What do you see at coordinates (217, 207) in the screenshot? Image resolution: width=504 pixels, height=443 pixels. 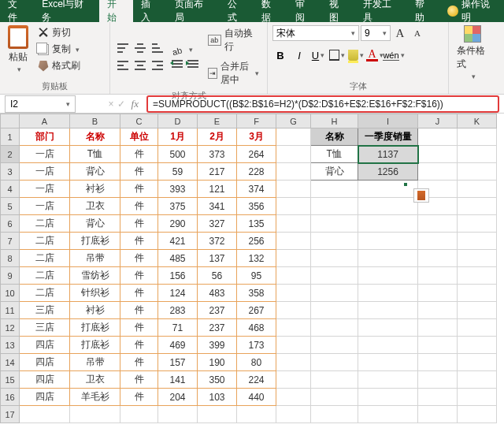 I see `cell: 341` at bounding box center [217, 207].